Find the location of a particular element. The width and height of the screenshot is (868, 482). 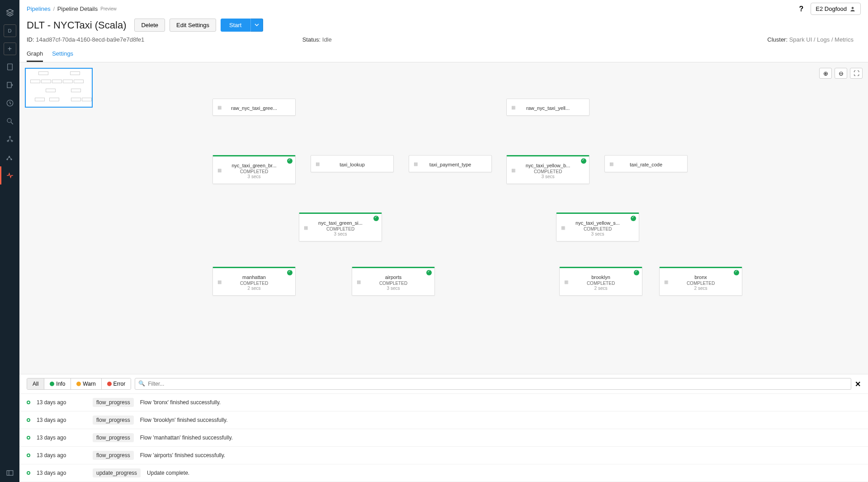

breadcrumb-root: Pipelines is located at coordinates (39, 9).